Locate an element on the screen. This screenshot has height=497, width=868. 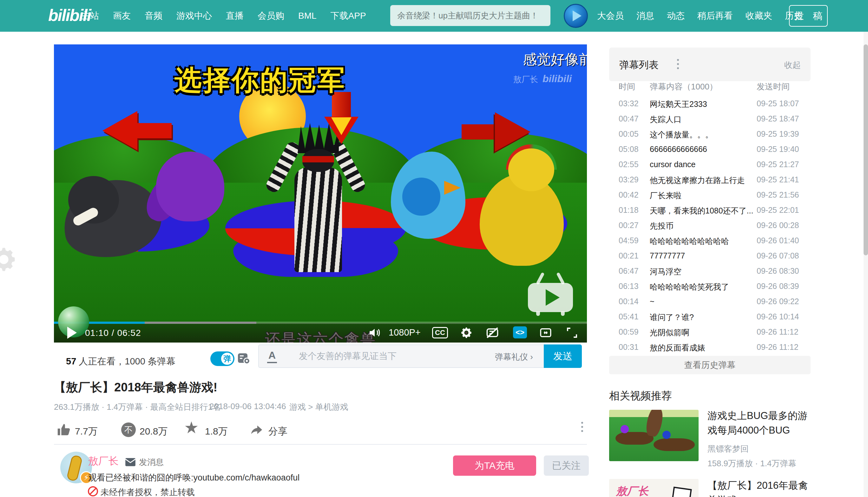
danmaku-row: 04:59哈哈哈哈哈哈哈哈哈哈09-26 01:40 is located at coordinates (710, 242).